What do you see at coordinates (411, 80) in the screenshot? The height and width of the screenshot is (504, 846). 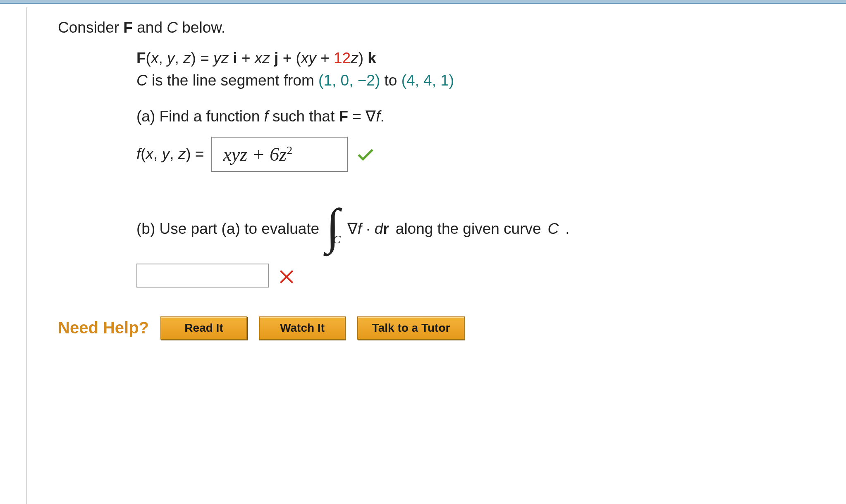 I see `p2-a: 4` at bounding box center [411, 80].